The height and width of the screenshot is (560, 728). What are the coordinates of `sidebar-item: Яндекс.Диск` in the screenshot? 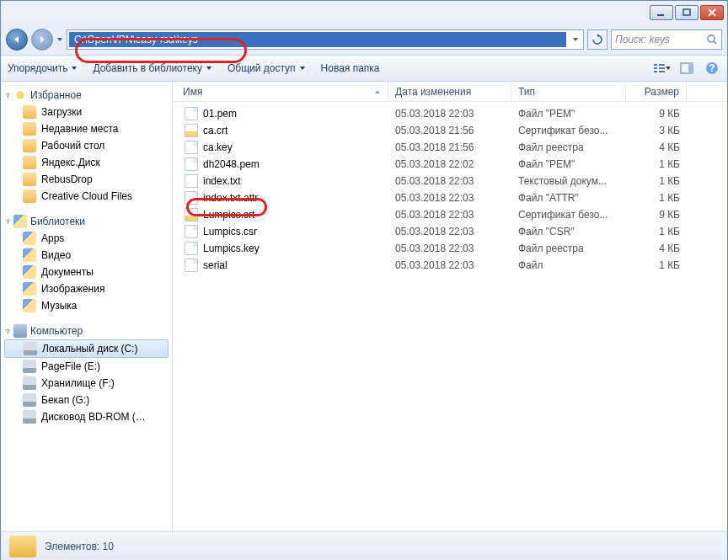 It's located at (86, 163).